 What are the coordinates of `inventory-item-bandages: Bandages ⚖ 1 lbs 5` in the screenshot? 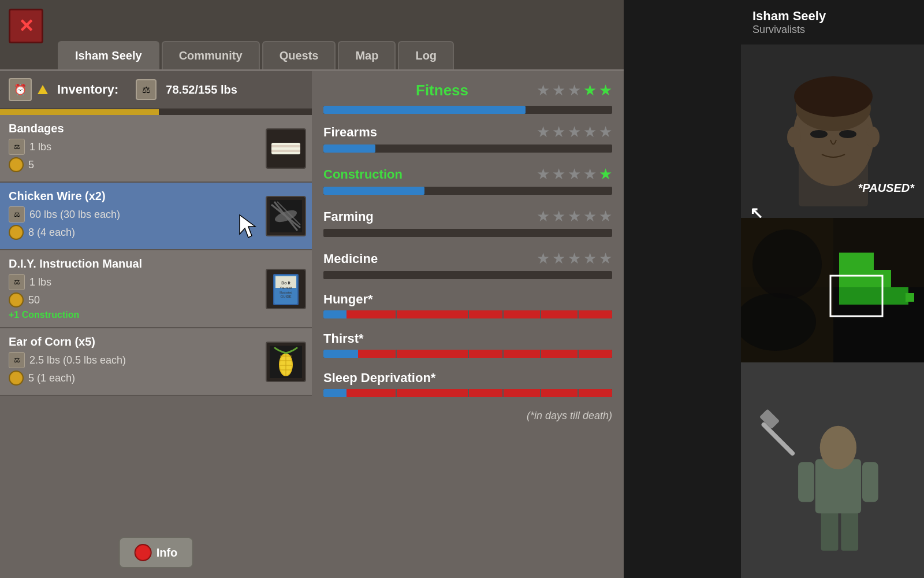 It's located at (156, 149).